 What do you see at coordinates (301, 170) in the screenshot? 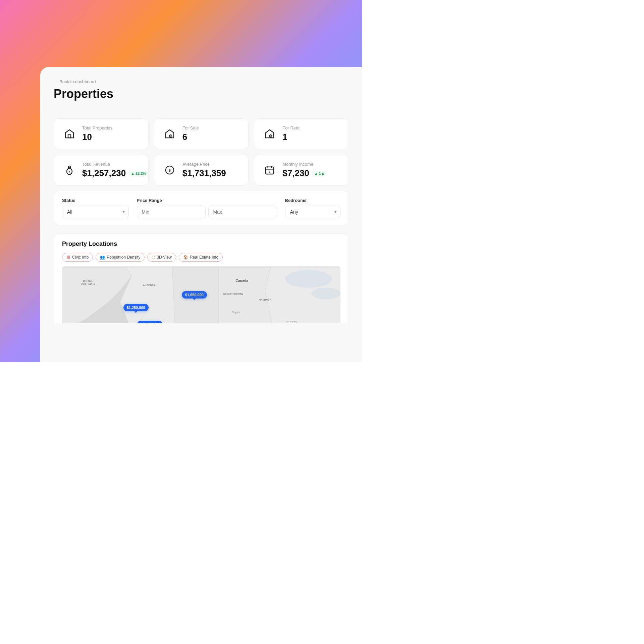
I see `stat-card-monthly-income: $ Monthly Income $7,230 ▲ 1 p` at bounding box center [301, 170].